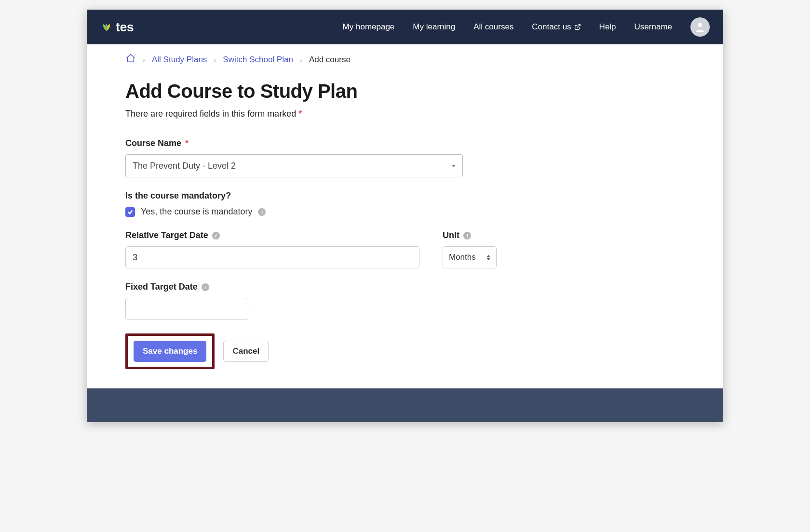 Image resolution: width=810 pixels, height=532 pixels. I want to click on nav-contact: Contact us, so click(556, 27).